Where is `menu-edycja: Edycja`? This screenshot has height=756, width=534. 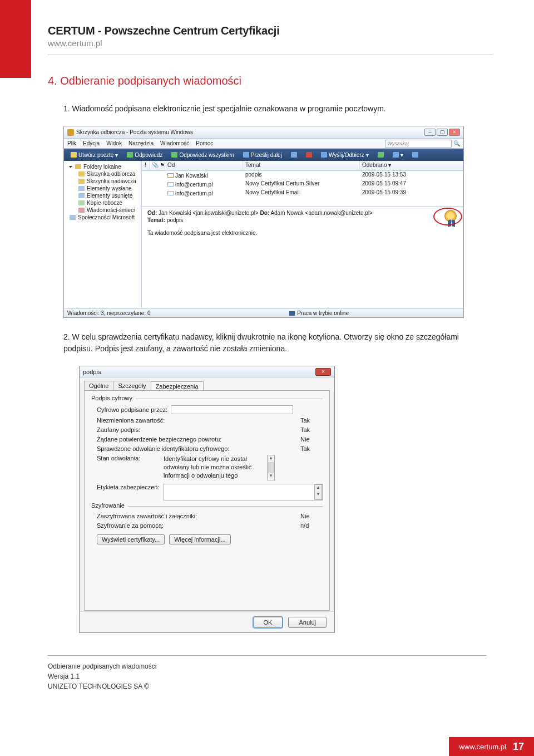 menu-edycja: Edycja is located at coordinates (91, 144).